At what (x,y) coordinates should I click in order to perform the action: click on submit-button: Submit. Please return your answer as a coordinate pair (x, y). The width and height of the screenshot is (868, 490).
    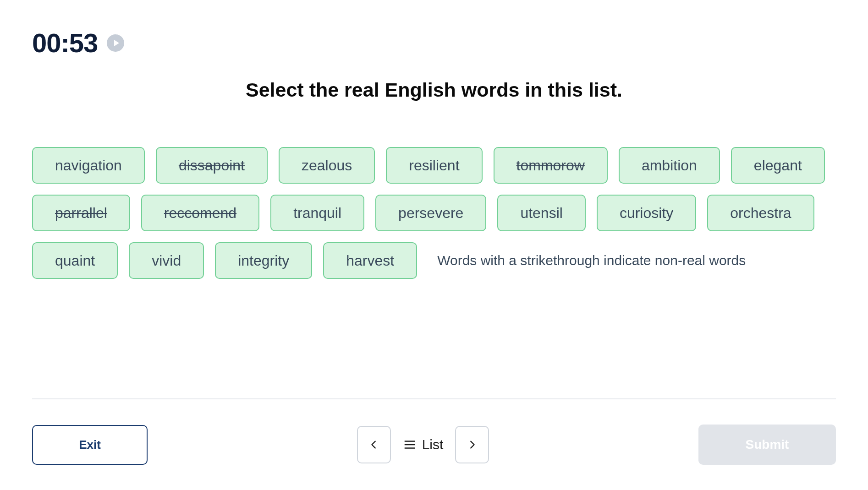
    Looking at the image, I should click on (767, 445).